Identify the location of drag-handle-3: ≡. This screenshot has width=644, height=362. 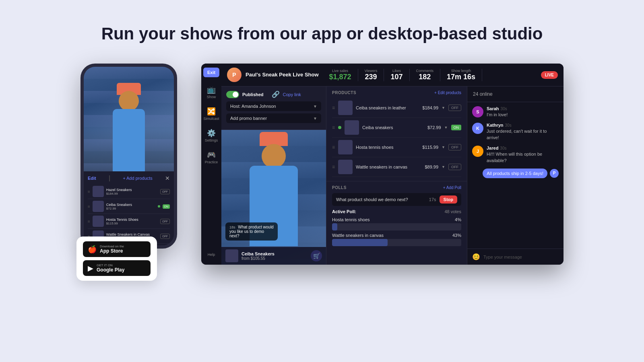
(333, 147).